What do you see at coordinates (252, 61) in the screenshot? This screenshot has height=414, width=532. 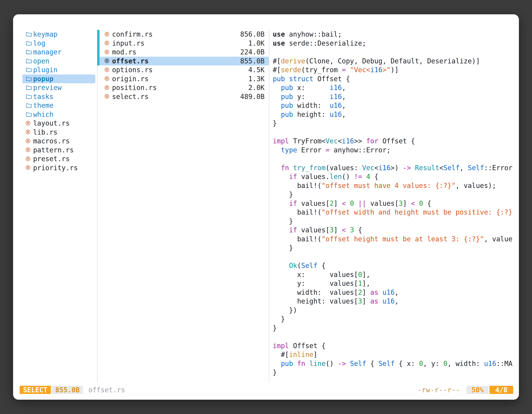 I see `file-size: 855.0B` at bounding box center [252, 61].